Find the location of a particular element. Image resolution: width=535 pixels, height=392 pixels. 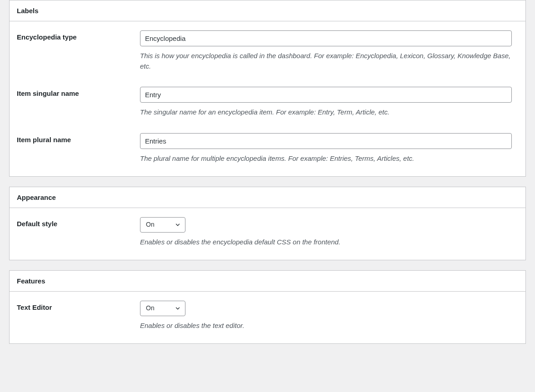

item-plural-description: The plural name for multiple encyclopedi… is located at coordinates (326, 159).